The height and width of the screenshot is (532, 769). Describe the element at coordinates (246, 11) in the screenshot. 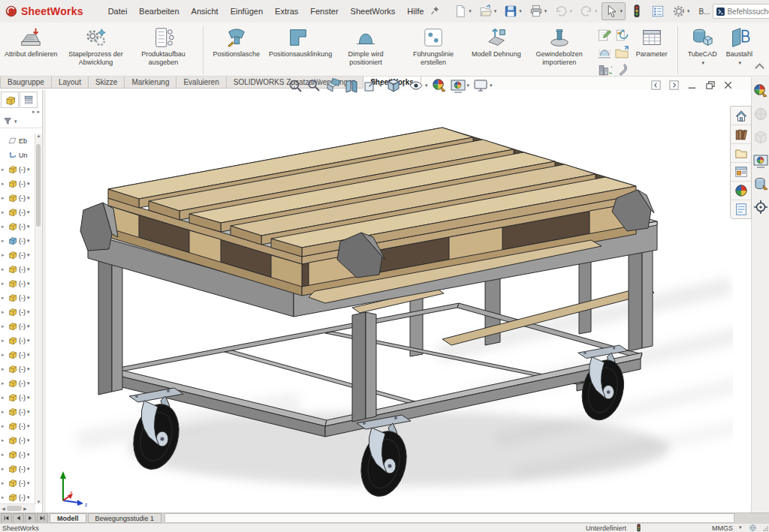

I see `menu-item: Einfügen` at that location.